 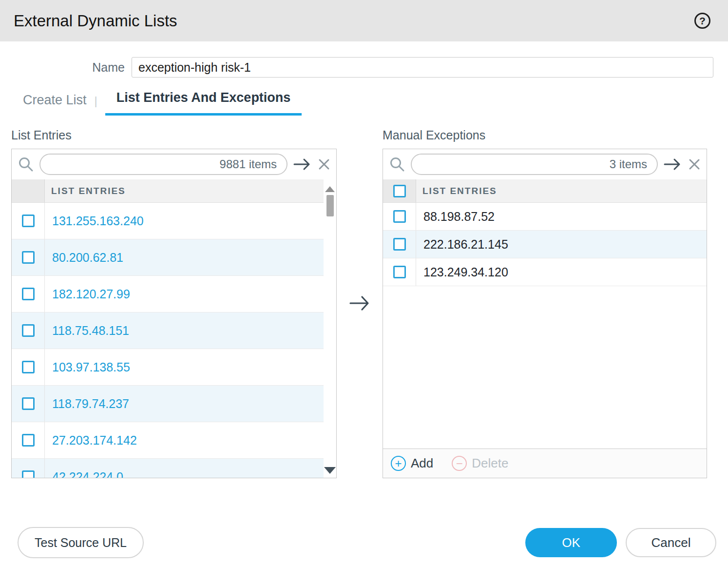 I want to click on delete-button: − Delete, so click(x=480, y=463).